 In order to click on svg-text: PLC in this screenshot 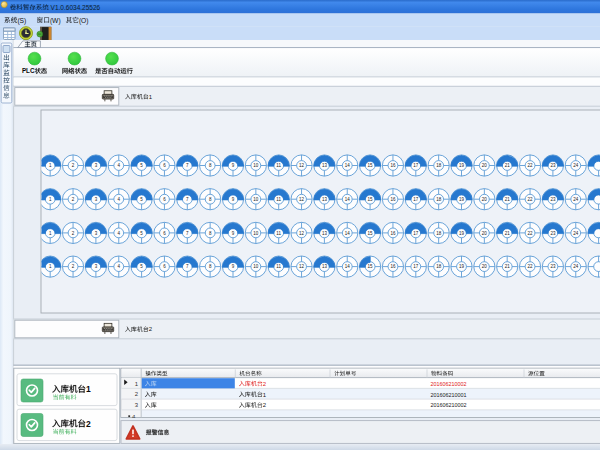, I will do `click(28, 70)`.